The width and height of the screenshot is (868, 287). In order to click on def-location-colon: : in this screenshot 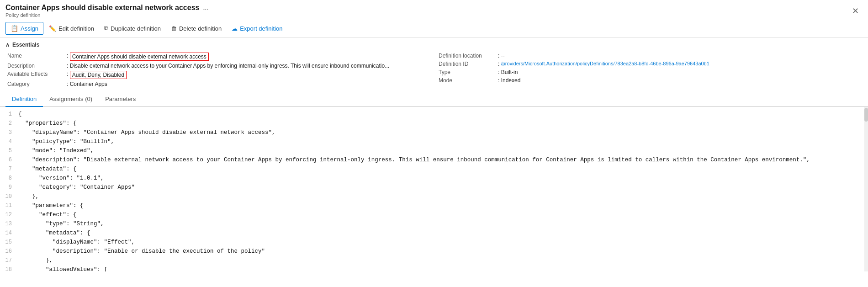, I will do `click(500, 56)`.